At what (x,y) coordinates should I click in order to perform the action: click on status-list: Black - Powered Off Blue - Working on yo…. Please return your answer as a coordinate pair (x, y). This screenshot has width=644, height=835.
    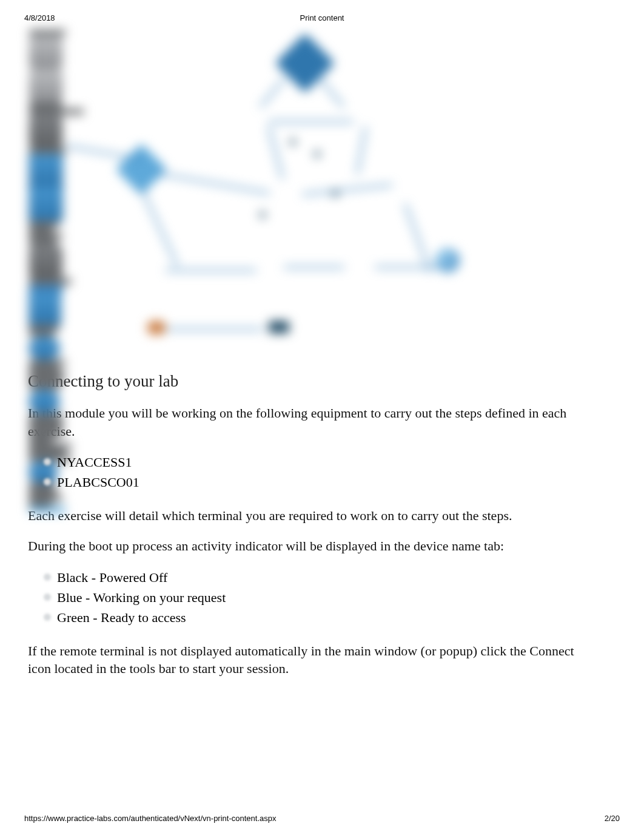
    Looking at the image, I should click on (323, 597).